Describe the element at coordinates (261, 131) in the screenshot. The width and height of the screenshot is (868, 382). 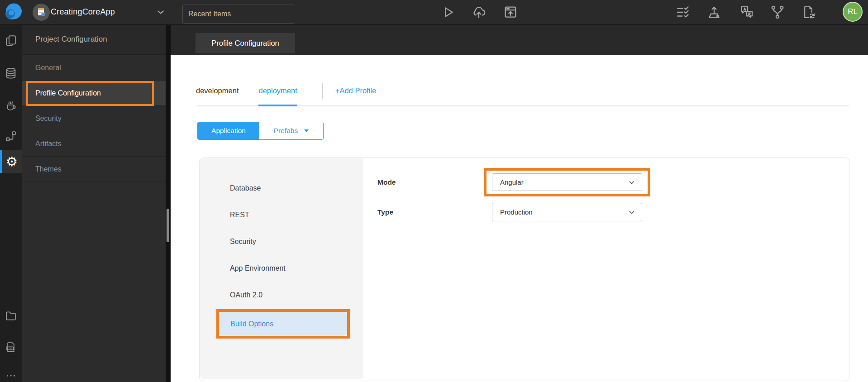
I see `scope-toggle: Application Prefabs` at that location.